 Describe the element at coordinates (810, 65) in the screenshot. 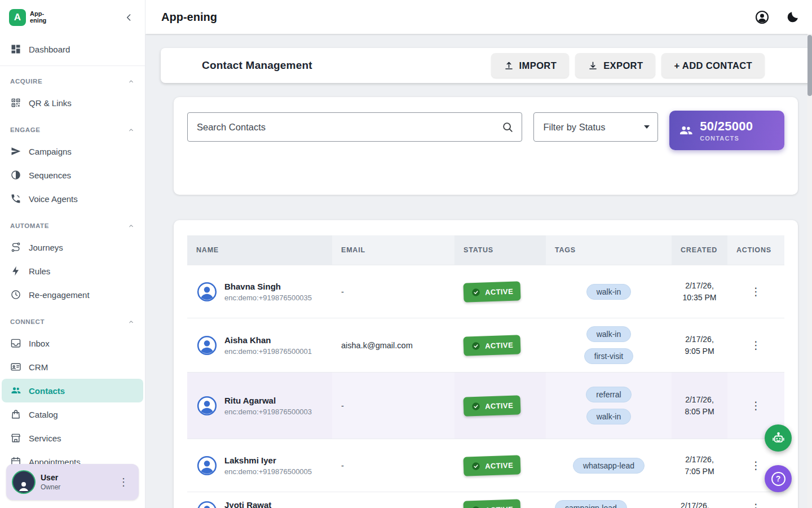

I see `scrollbar-thumb` at that location.